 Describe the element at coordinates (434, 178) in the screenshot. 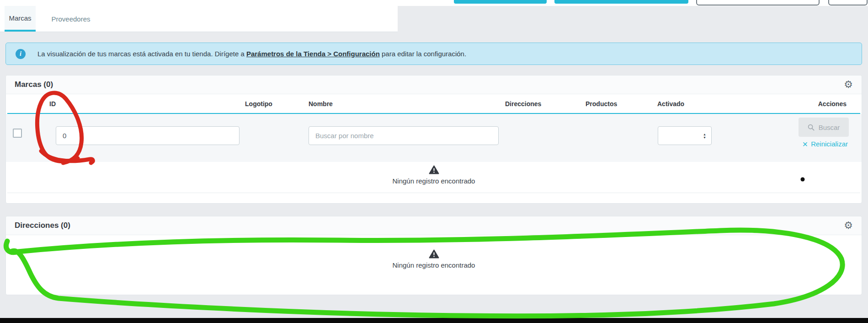

I see `brands-empty-state: Ningún registro encontrado` at that location.